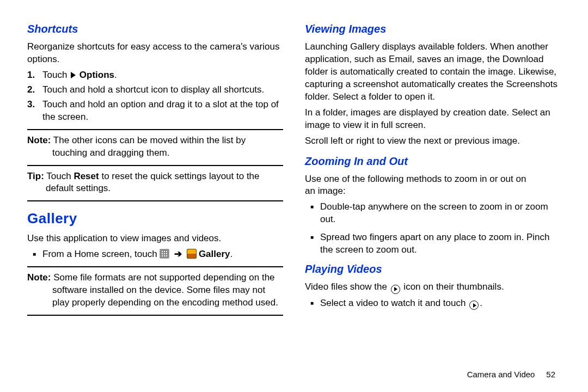 The height and width of the screenshot is (392, 588). Describe the element at coordinates (433, 119) in the screenshot. I see `viewing-p2: In a folder, images are displayed by cre…` at that location.